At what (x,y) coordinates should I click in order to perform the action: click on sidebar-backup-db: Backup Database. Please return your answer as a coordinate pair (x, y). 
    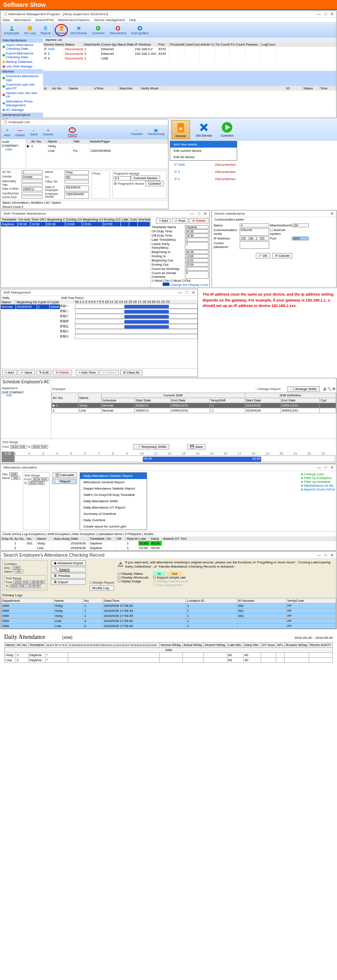
    Looking at the image, I should click on (22, 62).